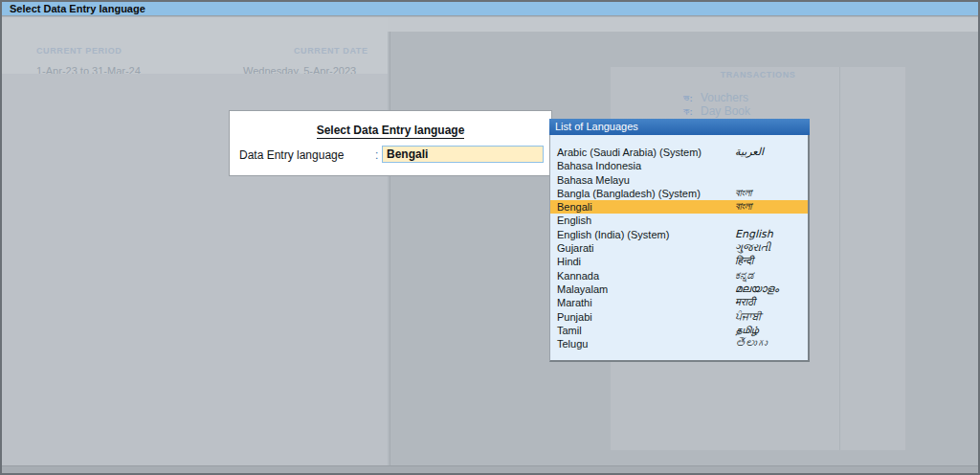 The image size is (980, 475). What do you see at coordinates (688, 111) in the screenshot?
I see `daybook-hotkey-glyph-icon: ক:` at bounding box center [688, 111].